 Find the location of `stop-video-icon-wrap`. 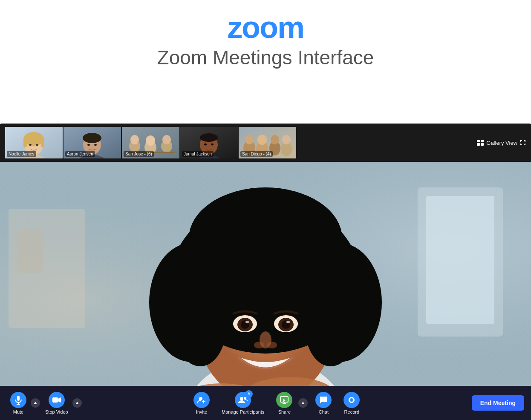

stop-video-icon-wrap is located at coordinates (57, 400).